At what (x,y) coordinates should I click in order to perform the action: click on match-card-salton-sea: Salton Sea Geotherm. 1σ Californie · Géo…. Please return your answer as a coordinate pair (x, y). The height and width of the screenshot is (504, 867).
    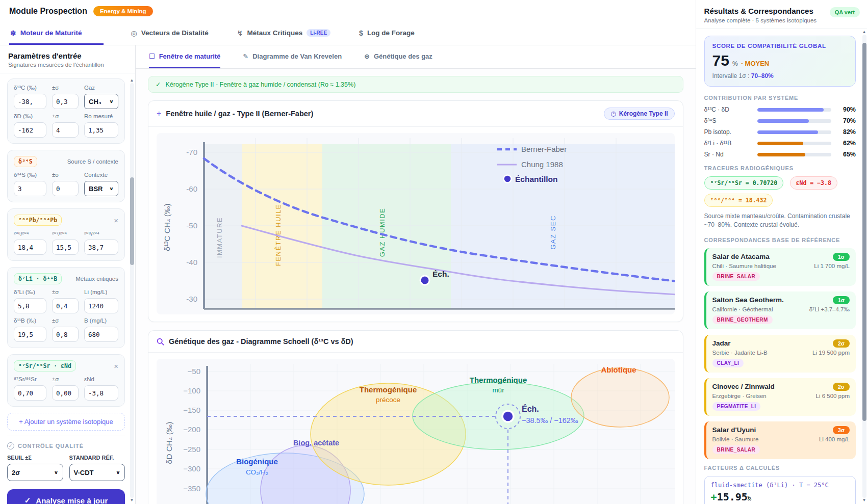
    Looking at the image, I should click on (780, 310).